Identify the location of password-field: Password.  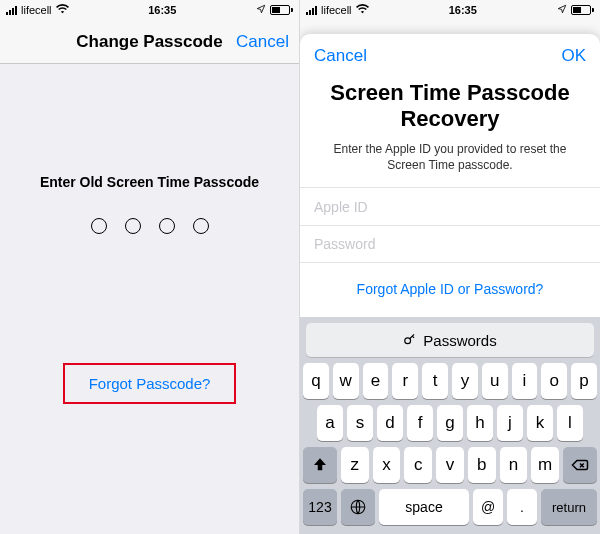
(450, 244).